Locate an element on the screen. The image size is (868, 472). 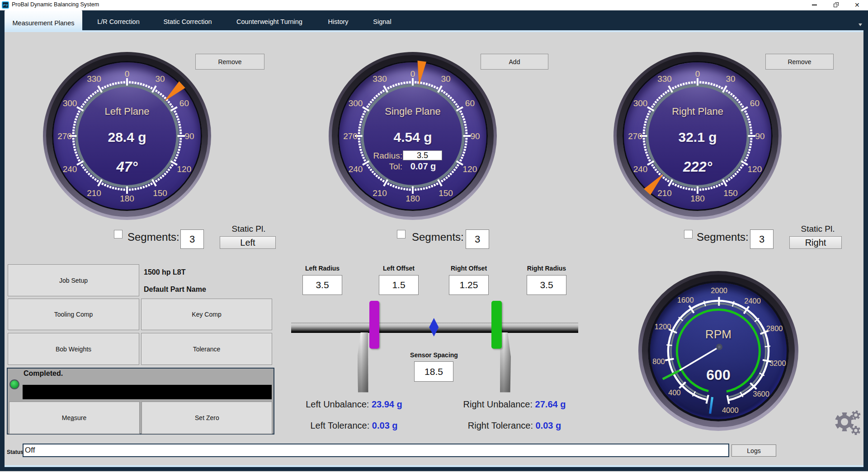
svg-text: 3600 is located at coordinates (761, 394).